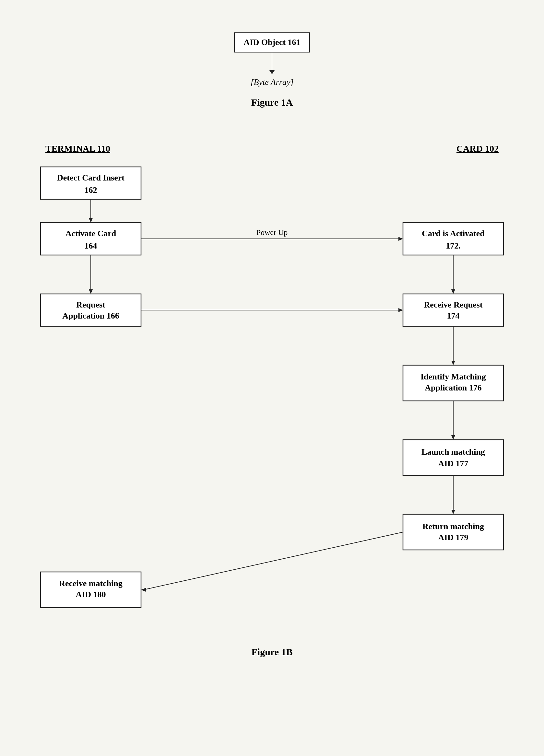 This screenshot has width=544, height=756. What do you see at coordinates (272, 149) in the screenshot?
I see `column-headers: TERMINAL 110 CARD 102` at bounding box center [272, 149].